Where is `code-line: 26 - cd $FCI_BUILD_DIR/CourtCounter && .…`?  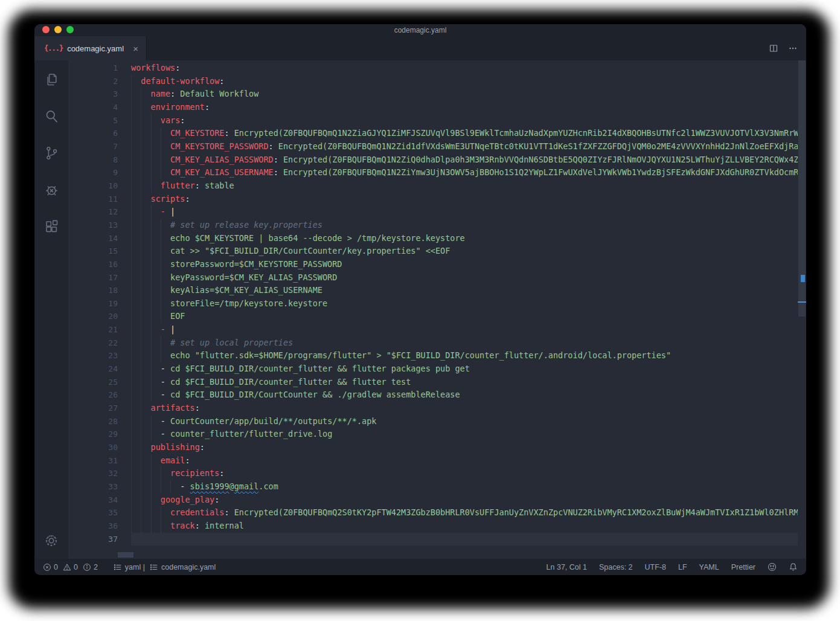
code-line: 26 - cd $FCI_BUILD_DIR/CourtCounter && .… is located at coordinates (433, 395).